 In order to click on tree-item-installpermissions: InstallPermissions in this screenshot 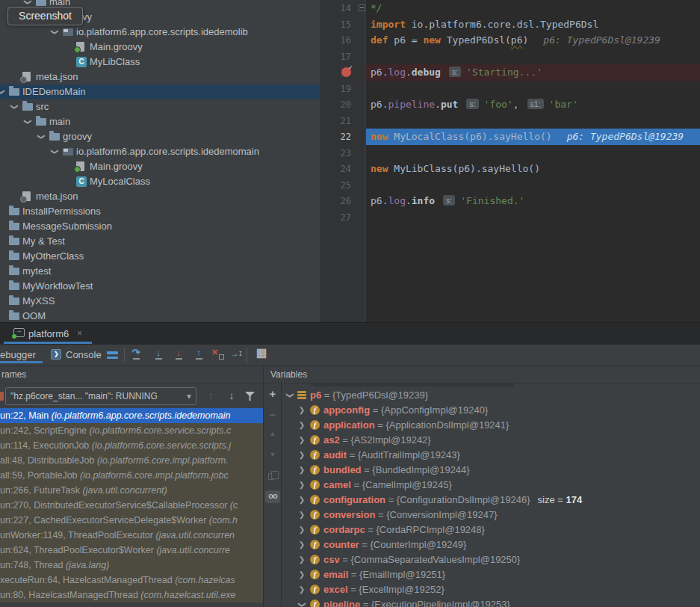, I will do `click(160, 212)`.